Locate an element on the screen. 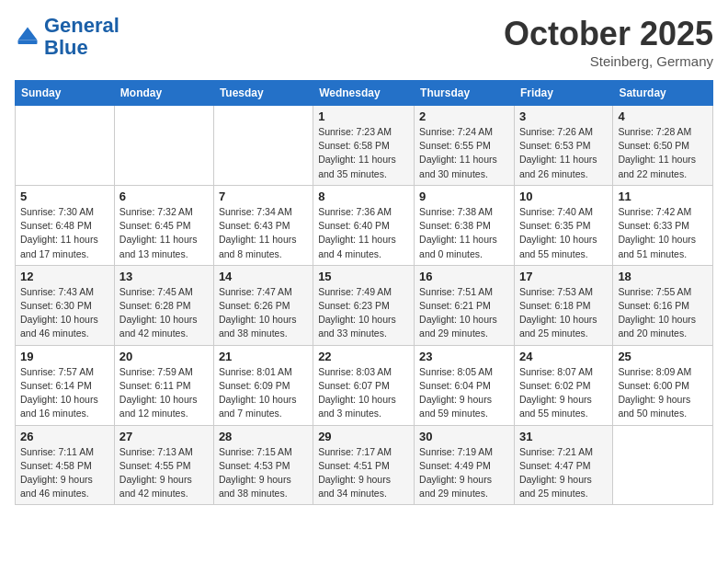 This screenshot has width=728, height=563. day-info: Sunrise: 7:36 AM Sunset: 6:40 PM Dayligh… is located at coordinates (364, 234).